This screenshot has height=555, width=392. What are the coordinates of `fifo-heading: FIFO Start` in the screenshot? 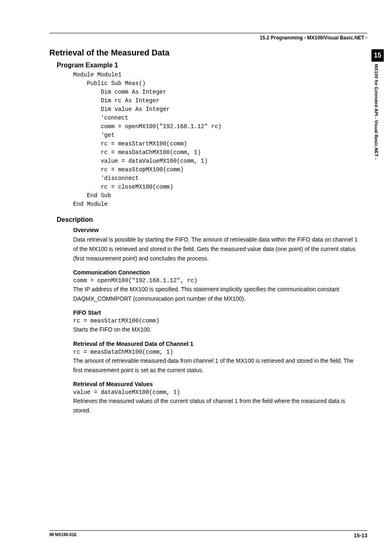 It's located at (220, 313).